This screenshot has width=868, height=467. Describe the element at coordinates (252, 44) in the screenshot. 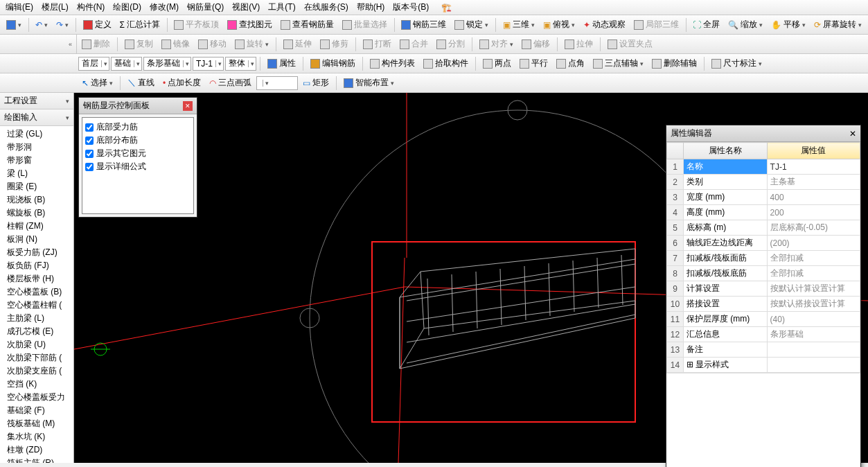

I see `rotate-button: 旋转▾` at that location.